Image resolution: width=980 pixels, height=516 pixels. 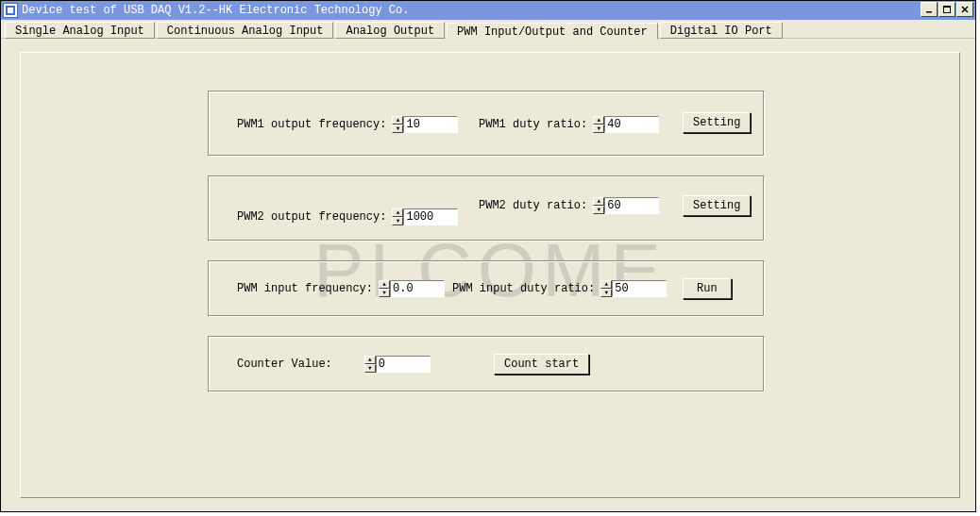 What do you see at coordinates (425, 217) in the screenshot?
I see `pwm2-freq-spinner: ▲ ▼` at bounding box center [425, 217].